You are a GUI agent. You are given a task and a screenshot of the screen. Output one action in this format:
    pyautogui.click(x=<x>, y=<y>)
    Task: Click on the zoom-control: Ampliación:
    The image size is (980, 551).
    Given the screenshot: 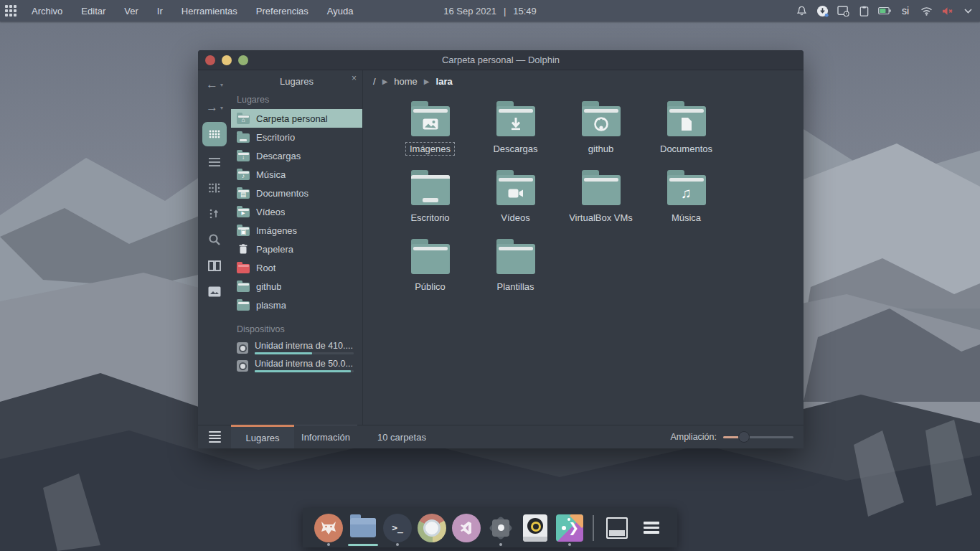 What is the action you would take?
    pyautogui.click(x=732, y=437)
    